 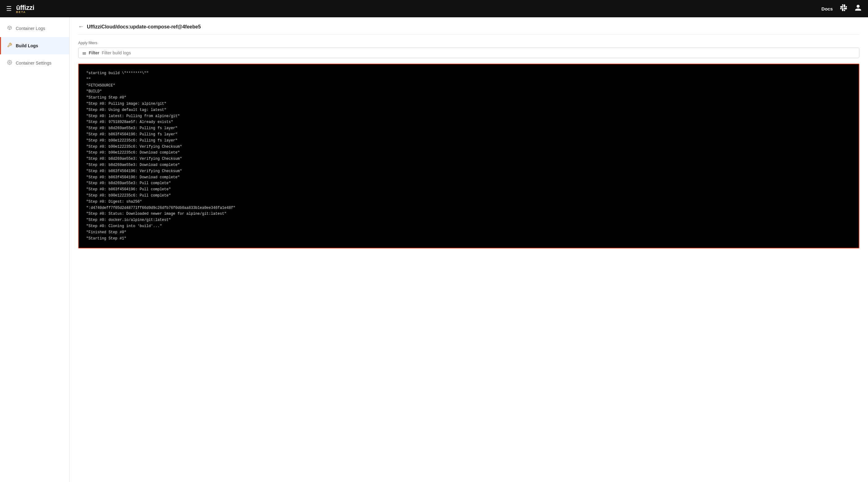 I want to click on breadcrumb-title: UffizziCloud/docs:update-compose-ref@4fe…, so click(x=144, y=27).